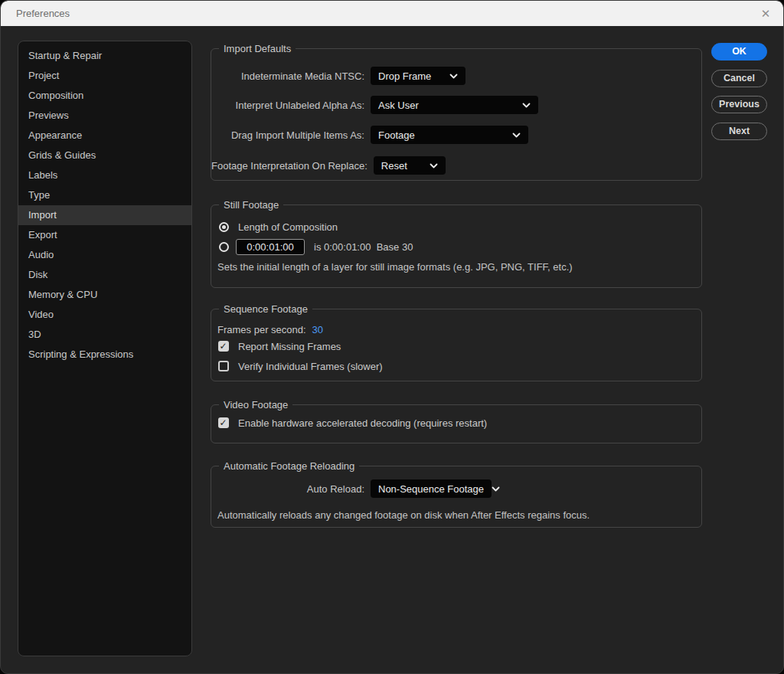 Image resolution: width=784 pixels, height=674 pixels. What do you see at coordinates (456, 345) in the screenshot?
I see `group-sequence-footage: Sequence Footage Frames per second: 30 R…` at bounding box center [456, 345].